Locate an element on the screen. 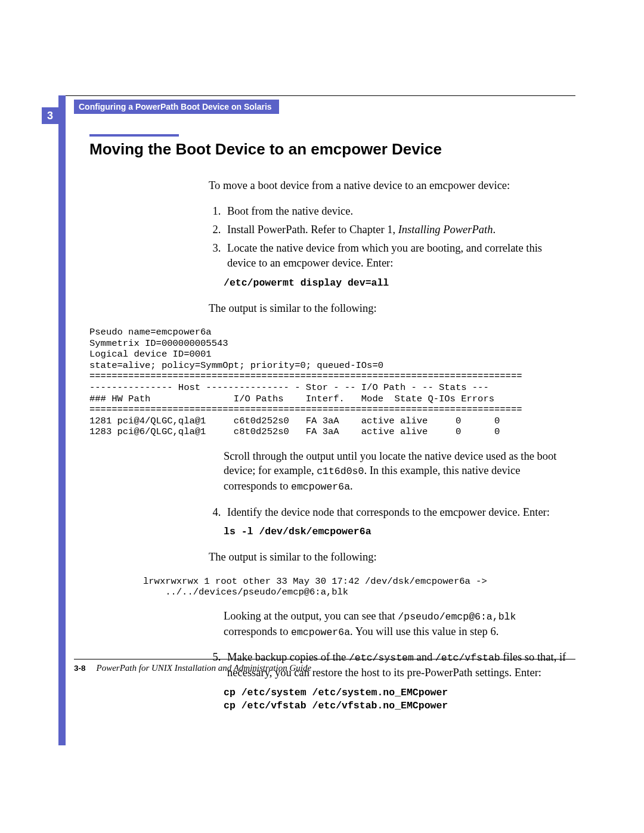 The width and height of the screenshot is (644, 833). procedure-list: Boot from the native device. Install Pow… is located at coordinates (395, 237).